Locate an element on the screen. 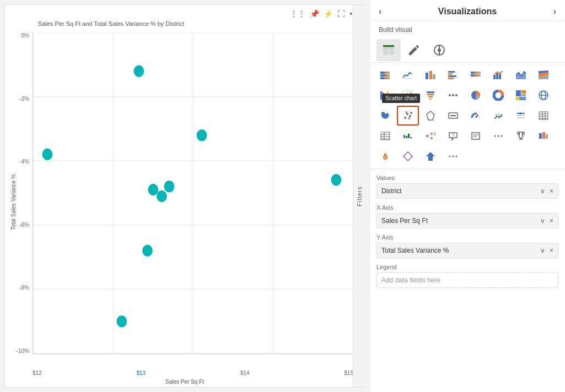 This screenshot has width=565, height=392. expand-icon: ⛶ is located at coordinates (341, 14).